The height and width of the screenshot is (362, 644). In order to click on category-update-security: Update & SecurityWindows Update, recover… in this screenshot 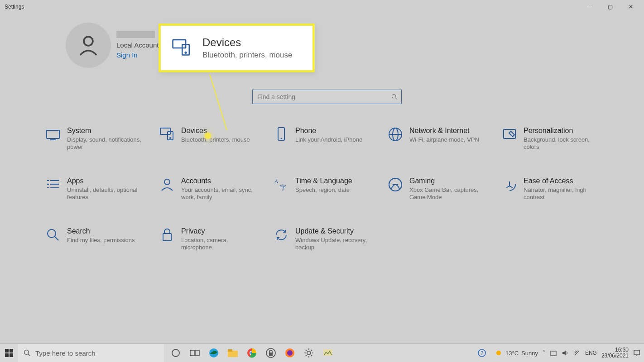, I will do `click(331, 239)`.